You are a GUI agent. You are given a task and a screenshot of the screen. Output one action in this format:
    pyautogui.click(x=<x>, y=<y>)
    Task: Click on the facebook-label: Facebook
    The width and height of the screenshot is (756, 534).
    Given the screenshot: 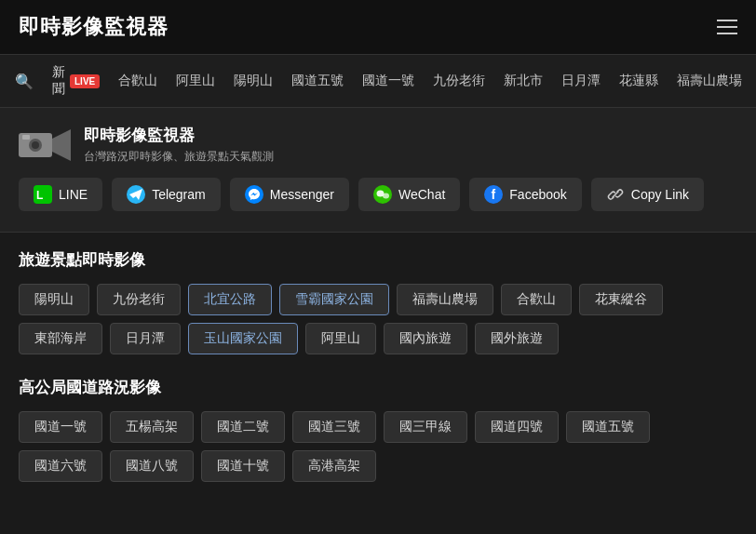 What is the action you would take?
    pyautogui.click(x=538, y=194)
    